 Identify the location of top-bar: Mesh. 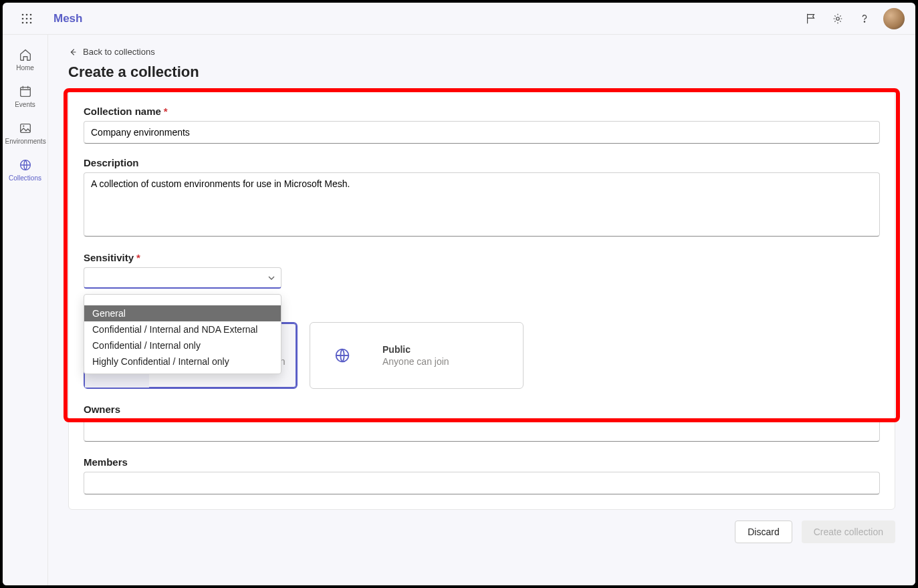
(459, 19).